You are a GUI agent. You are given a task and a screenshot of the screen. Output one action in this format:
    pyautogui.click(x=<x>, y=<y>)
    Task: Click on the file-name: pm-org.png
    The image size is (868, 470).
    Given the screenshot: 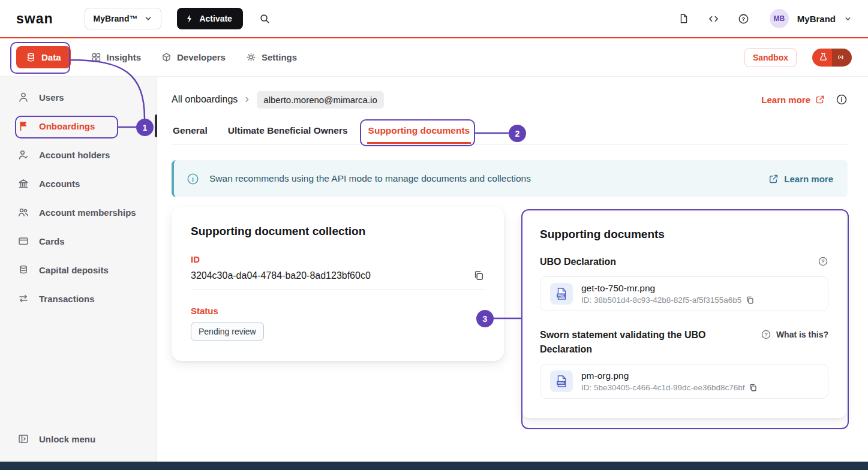 What is the action you would take?
    pyautogui.click(x=669, y=376)
    